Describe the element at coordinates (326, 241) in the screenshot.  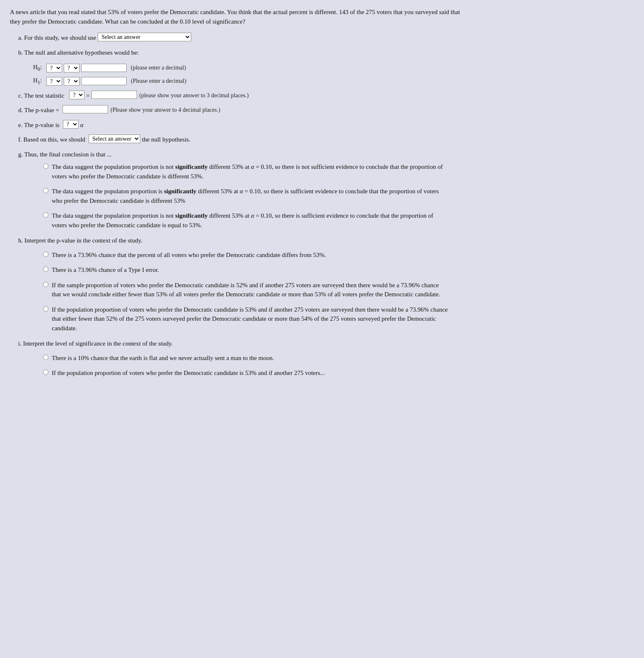
I see `part-h-header: h. Interpret the p-value in the context …` at that location.